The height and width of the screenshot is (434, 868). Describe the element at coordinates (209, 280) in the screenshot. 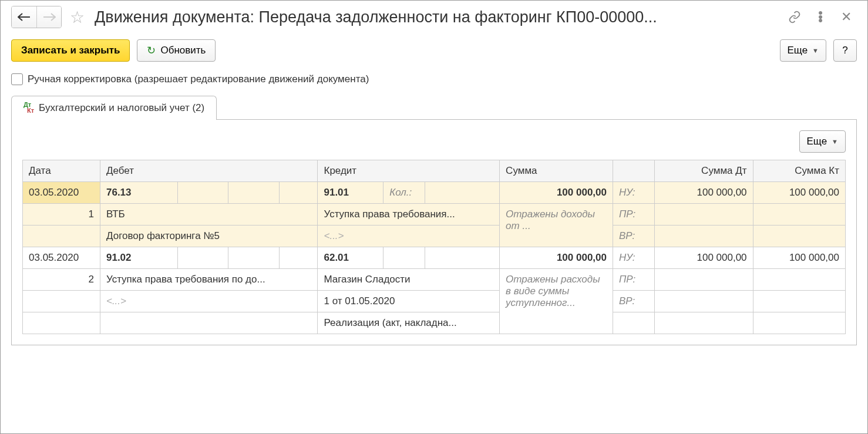

I see `cell-debit-sub1: Уступка права требования по до...` at that location.